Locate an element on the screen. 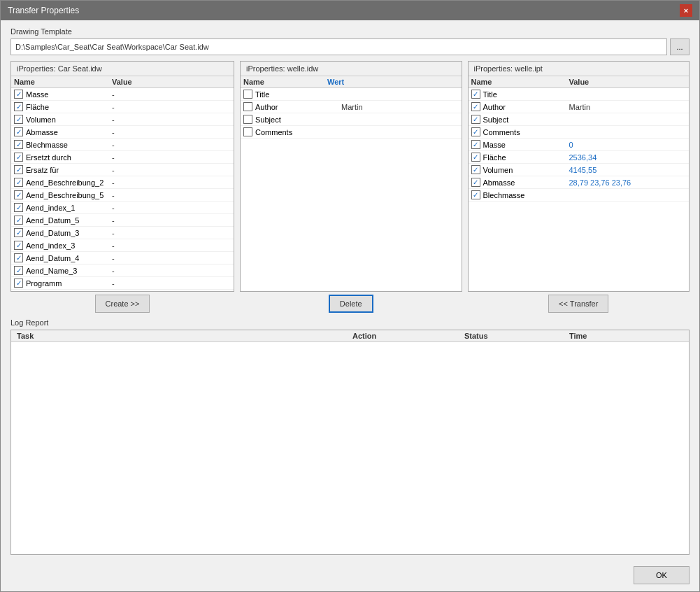 The width and height of the screenshot is (700, 592). browse-button: ... is located at coordinates (680, 47).